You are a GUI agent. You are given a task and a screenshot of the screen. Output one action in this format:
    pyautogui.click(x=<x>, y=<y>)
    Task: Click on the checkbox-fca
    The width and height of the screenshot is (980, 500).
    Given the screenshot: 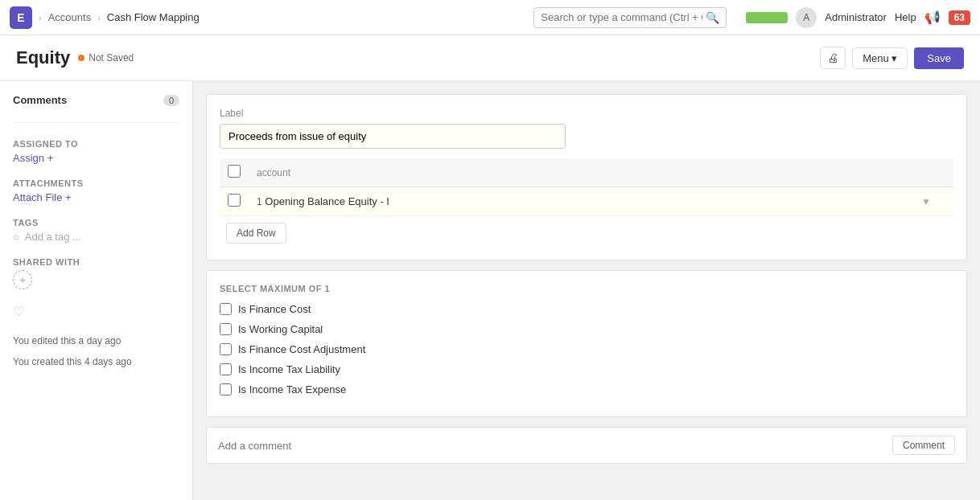 What is the action you would take?
    pyautogui.click(x=225, y=349)
    